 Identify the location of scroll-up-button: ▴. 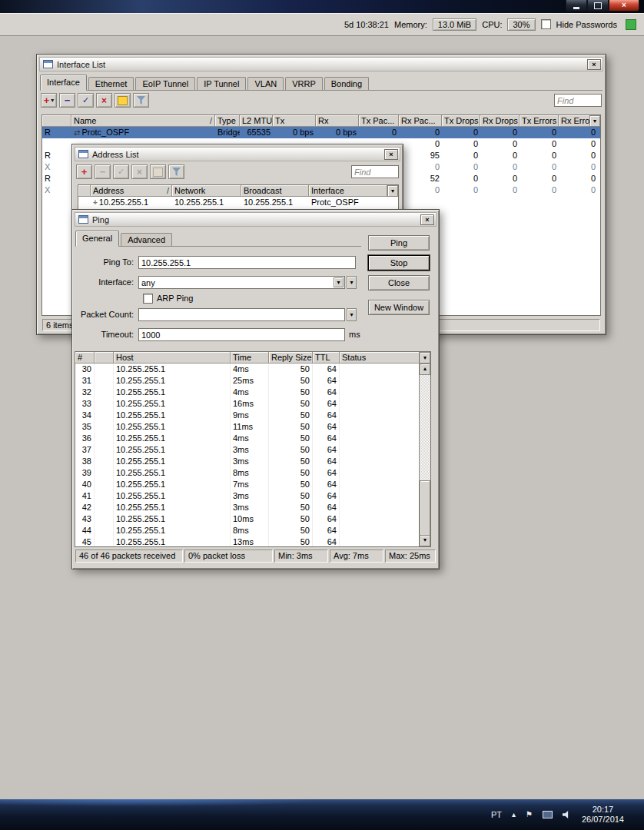
(425, 369).